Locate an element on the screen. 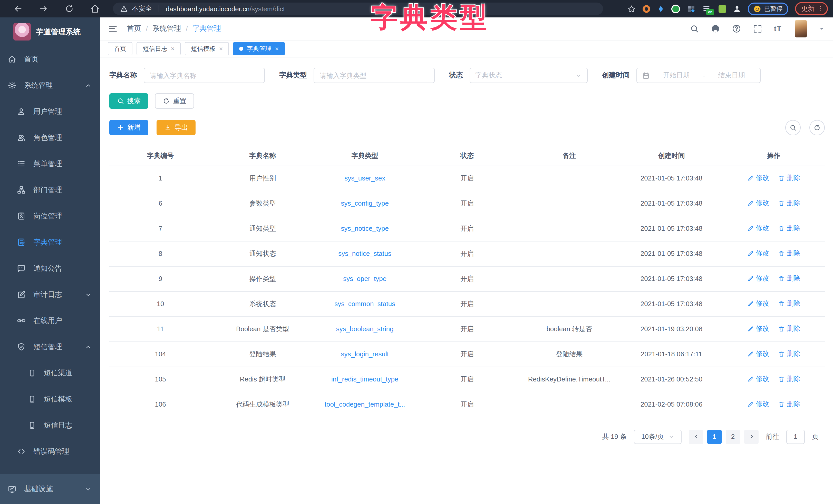 The height and width of the screenshot is (504, 833). add-button: 新增 is located at coordinates (129, 128).